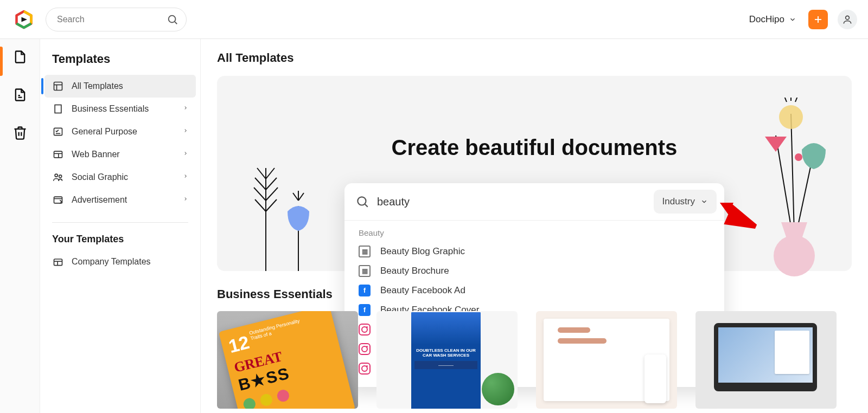  What do you see at coordinates (279, 329) in the screenshot?
I see `boss-tagline: Outstanding Personality Traits of a` at bounding box center [279, 329].